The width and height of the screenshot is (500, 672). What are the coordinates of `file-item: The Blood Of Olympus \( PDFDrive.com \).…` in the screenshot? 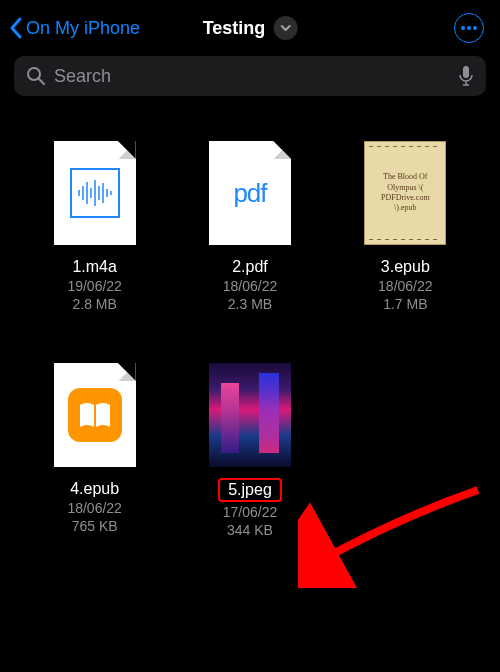 It's located at (406, 225).